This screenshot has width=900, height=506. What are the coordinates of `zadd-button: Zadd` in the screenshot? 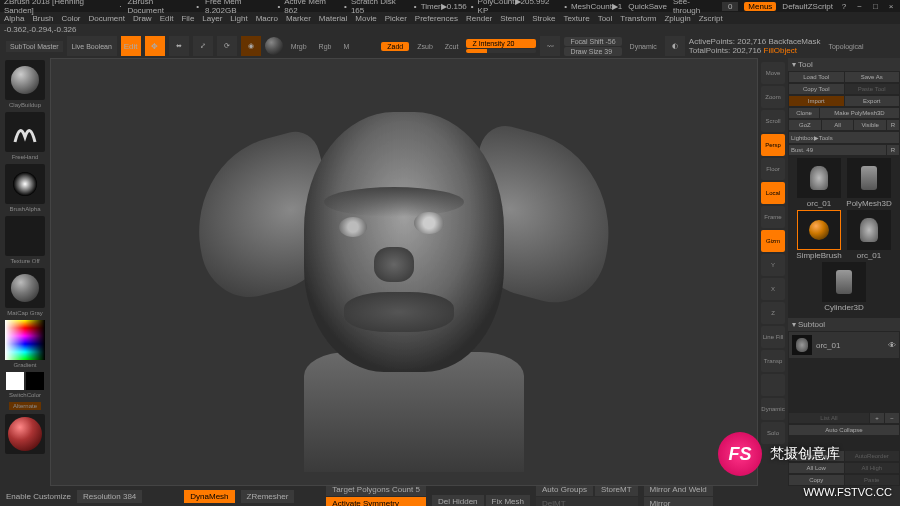 It's located at (395, 46).